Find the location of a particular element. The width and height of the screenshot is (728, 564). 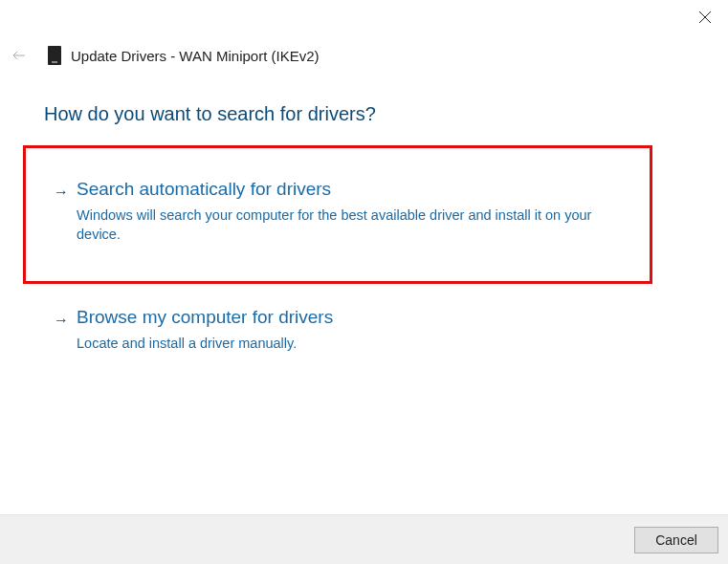

close-icon is located at coordinates (705, 17).